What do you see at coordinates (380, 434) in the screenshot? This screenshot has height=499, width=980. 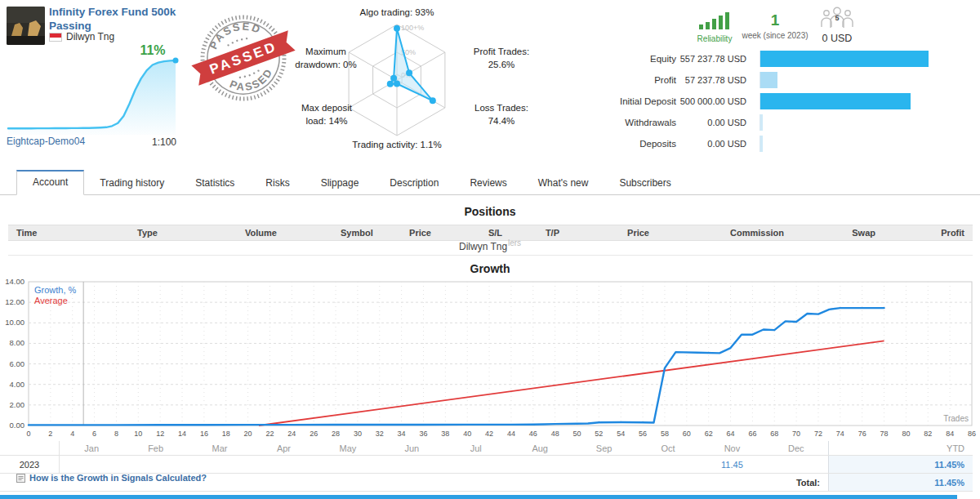 I see `svg-text: 32` at bounding box center [380, 434].